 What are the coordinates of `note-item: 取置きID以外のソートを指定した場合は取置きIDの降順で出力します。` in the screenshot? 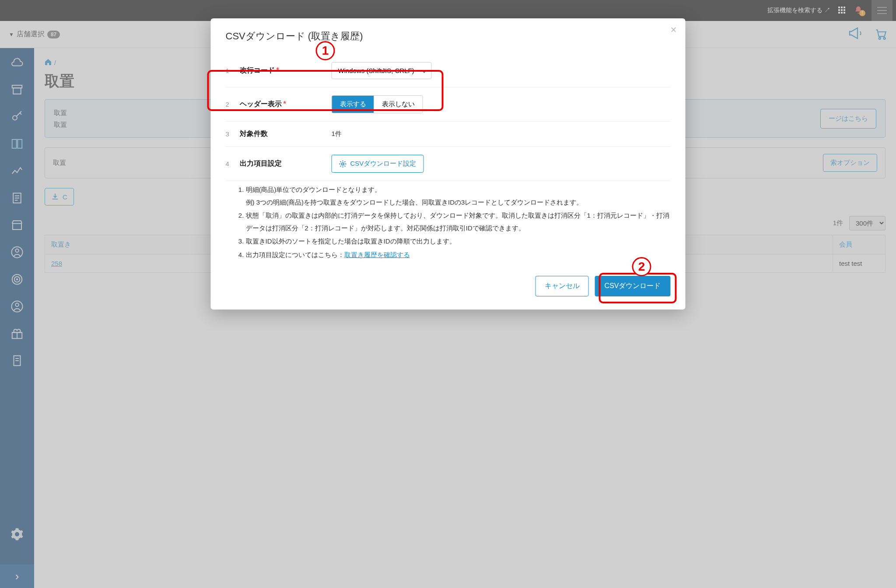 It's located at (458, 241).